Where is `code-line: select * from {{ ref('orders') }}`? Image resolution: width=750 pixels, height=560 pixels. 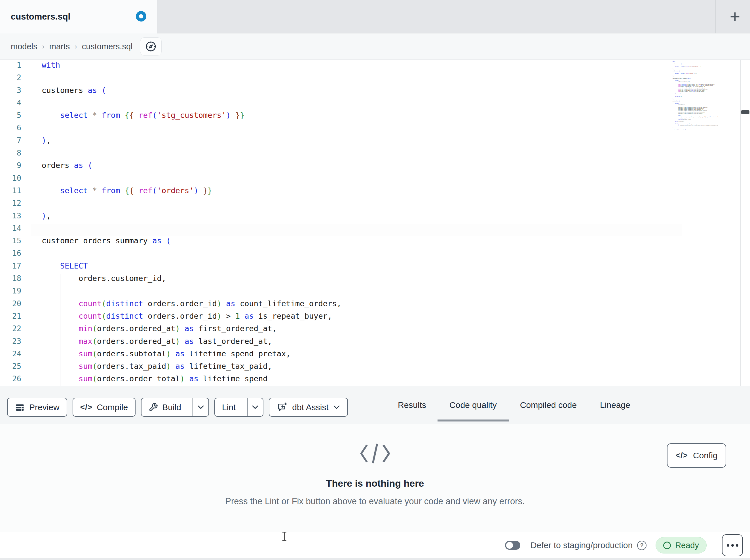 code-line: select * from {{ ref('orders') }} is located at coordinates (356, 192).